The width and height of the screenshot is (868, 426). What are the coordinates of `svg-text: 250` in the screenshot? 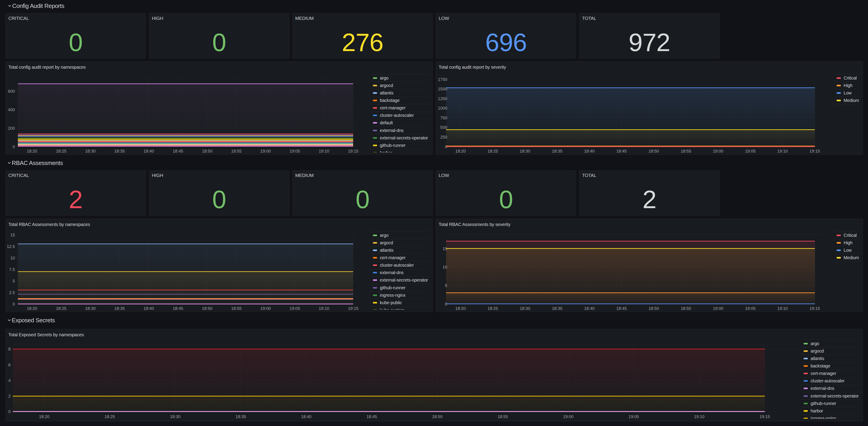 It's located at (443, 137).